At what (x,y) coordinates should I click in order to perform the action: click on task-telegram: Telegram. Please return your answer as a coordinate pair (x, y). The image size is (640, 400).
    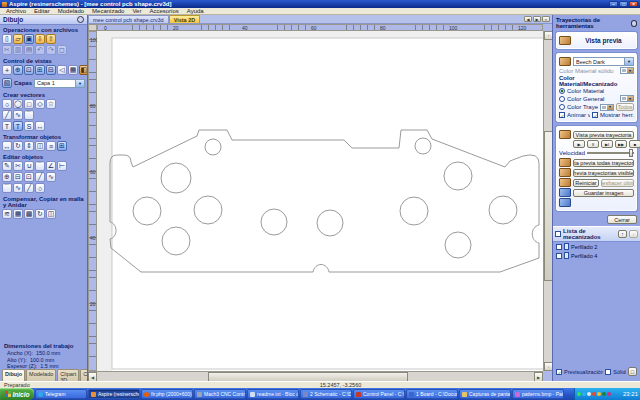
    Looking at the image, I should click on (61, 394).